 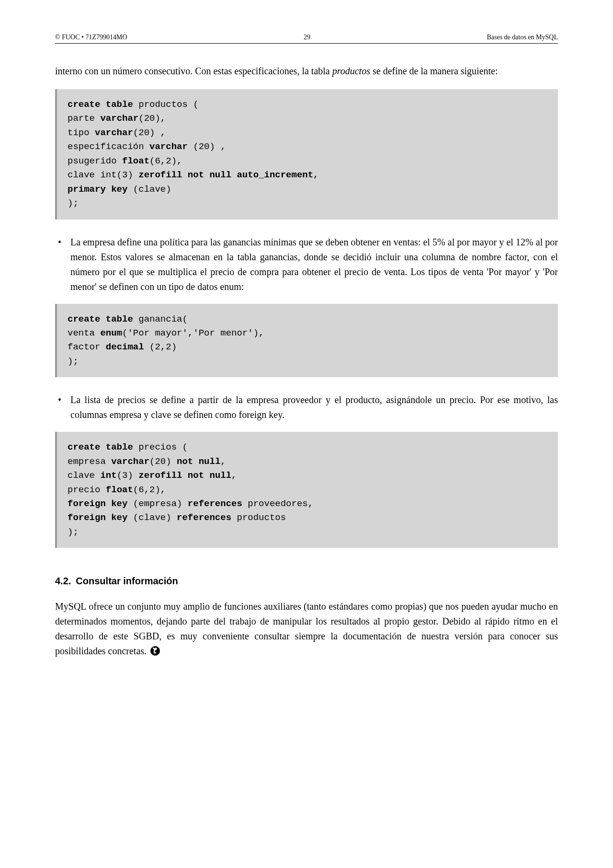 I want to click on text-bold: enum, so click(x=230, y=287).